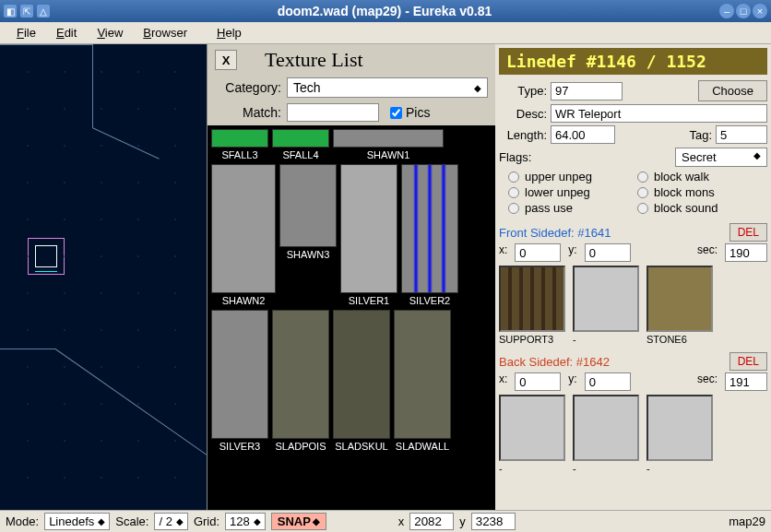  What do you see at coordinates (27, 11) in the screenshot?
I see `sysmenu-icons: ◧ ⇱ △` at bounding box center [27, 11].